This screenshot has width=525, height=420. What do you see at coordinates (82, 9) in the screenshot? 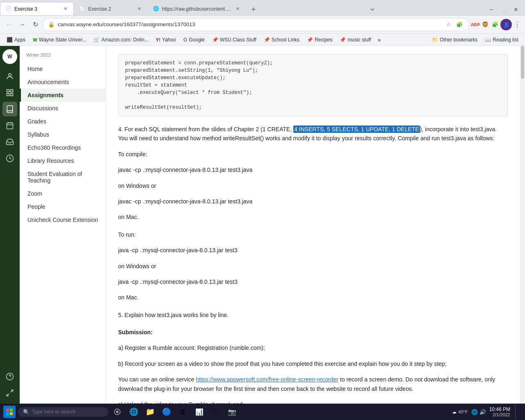
I see `tab-favicon-2: 📄` at bounding box center [82, 9].